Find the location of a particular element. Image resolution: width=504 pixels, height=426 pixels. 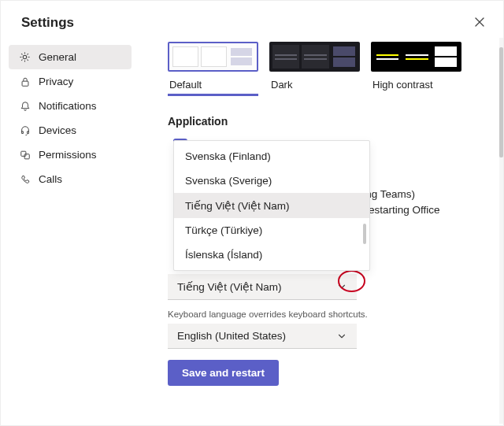

theme-preview-hc is located at coordinates (416, 57).